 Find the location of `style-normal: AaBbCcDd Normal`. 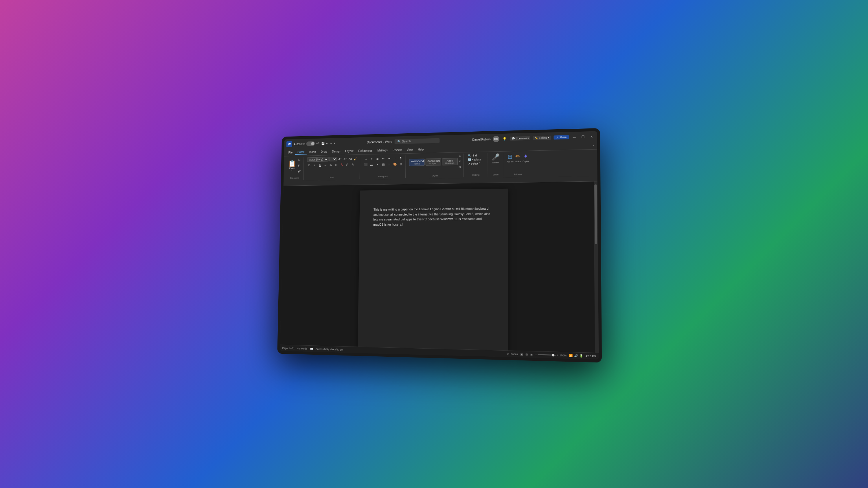

style-normal: AaBbCcDd Normal is located at coordinates (417, 162).